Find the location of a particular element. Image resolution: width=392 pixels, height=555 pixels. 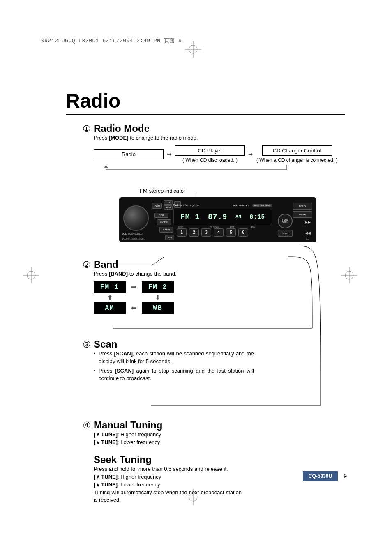

brand-label: Panasonic is located at coordinates (181, 205).